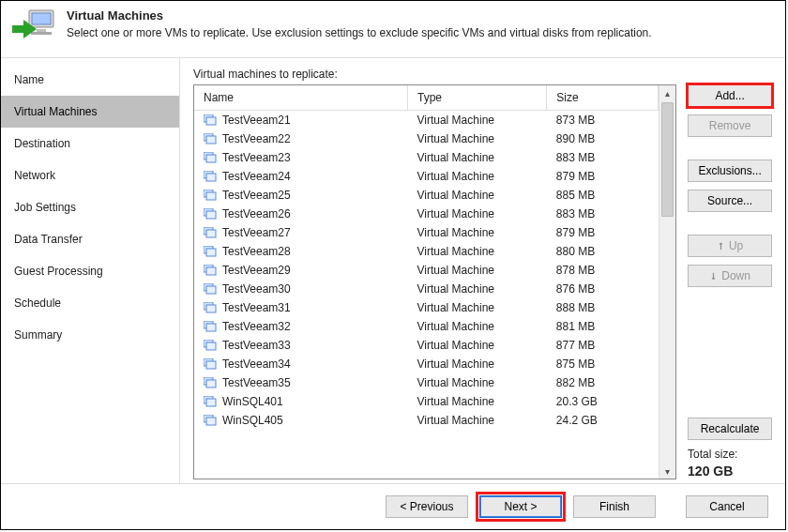 This screenshot has width=788, height=532. What do you see at coordinates (602, 195) in the screenshot?
I see `row-size: 885 MB` at bounding box center [602, 195].